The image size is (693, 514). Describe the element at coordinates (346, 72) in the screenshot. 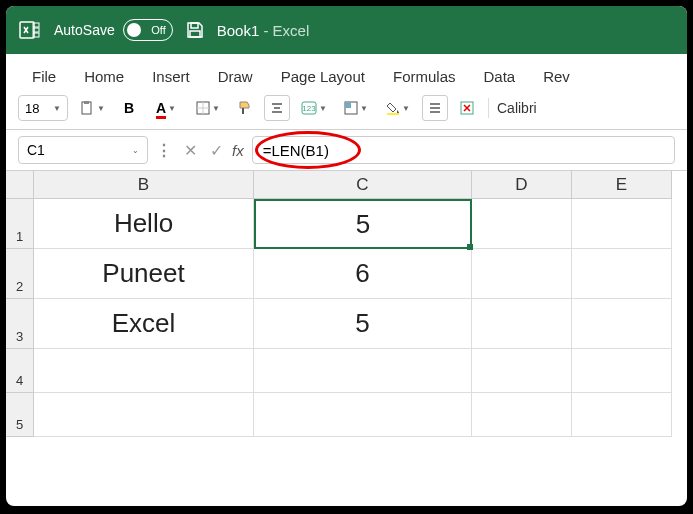

I see `ribbon-tabs: File Home Insert Draw Page Layout Formul…` at that location.